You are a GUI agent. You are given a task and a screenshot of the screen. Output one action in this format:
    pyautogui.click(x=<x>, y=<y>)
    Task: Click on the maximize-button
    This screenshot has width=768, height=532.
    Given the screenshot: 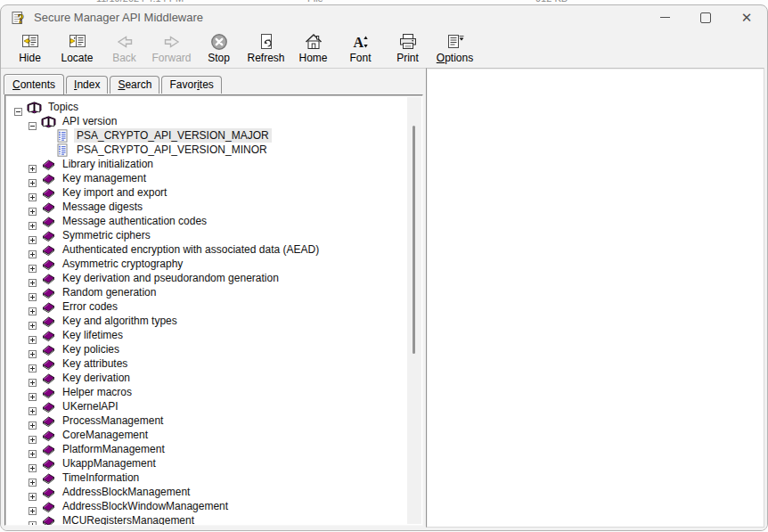 What is the action you would take?
    pyautogui.click(x=706, y=18)
    